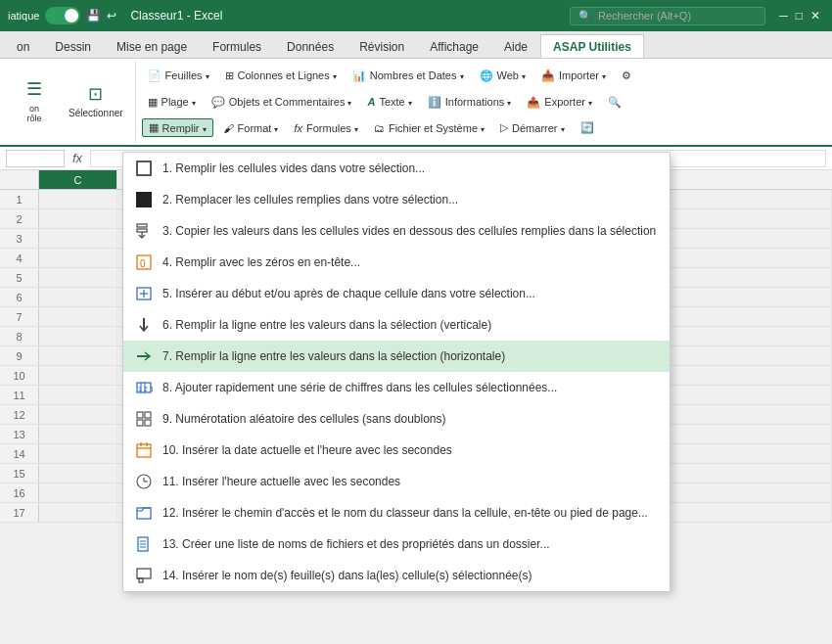 This screenshot has height=644, width=832. I want to click on dropdown-item-13: 13. Créer une liste de noms de fichiers …, so click(396, 544).